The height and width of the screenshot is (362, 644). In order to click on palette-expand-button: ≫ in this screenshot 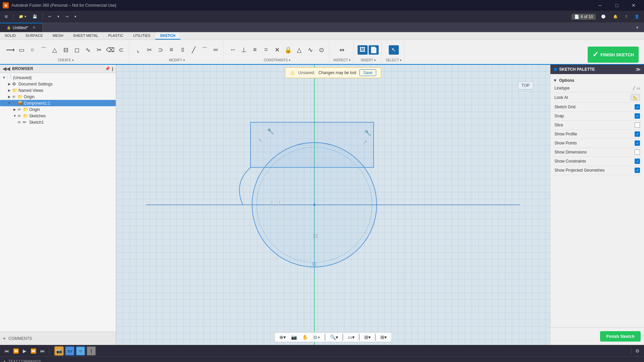, I will do `click(638, 69)`.